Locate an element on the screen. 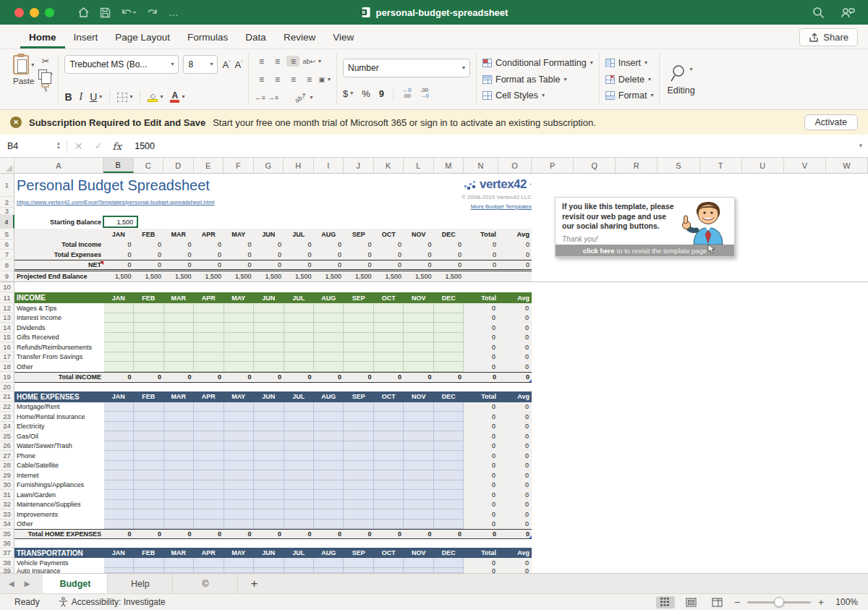 This screenshot has height=610, width=868. column-header-O: O is located at coordinates (515, 165).